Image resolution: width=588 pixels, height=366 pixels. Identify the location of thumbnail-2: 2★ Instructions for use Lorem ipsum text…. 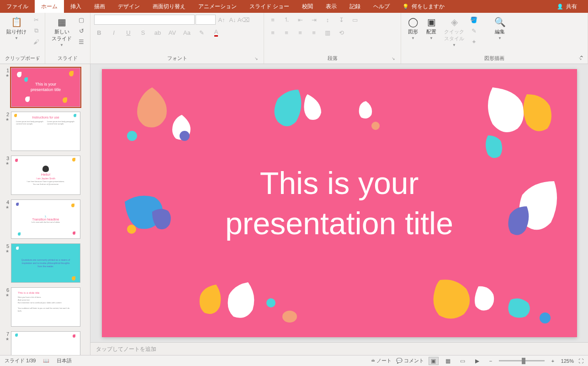
(45, 133).